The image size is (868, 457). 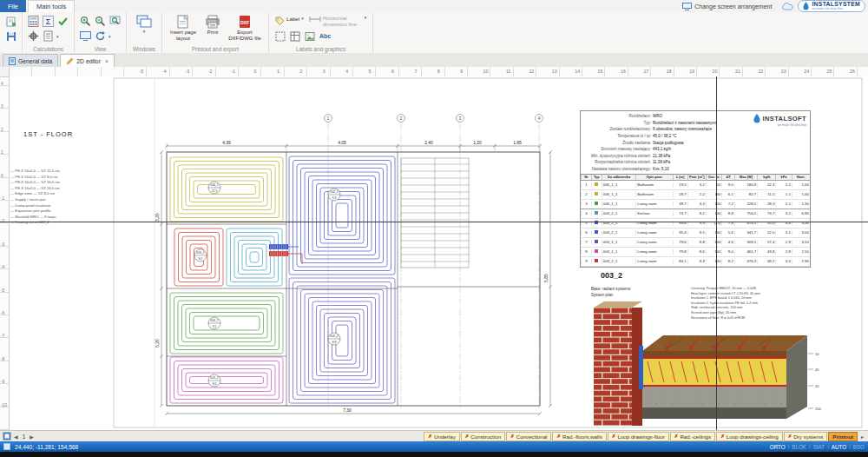 I want to click on ribbon-group-quick, so click(x=11, y=33).